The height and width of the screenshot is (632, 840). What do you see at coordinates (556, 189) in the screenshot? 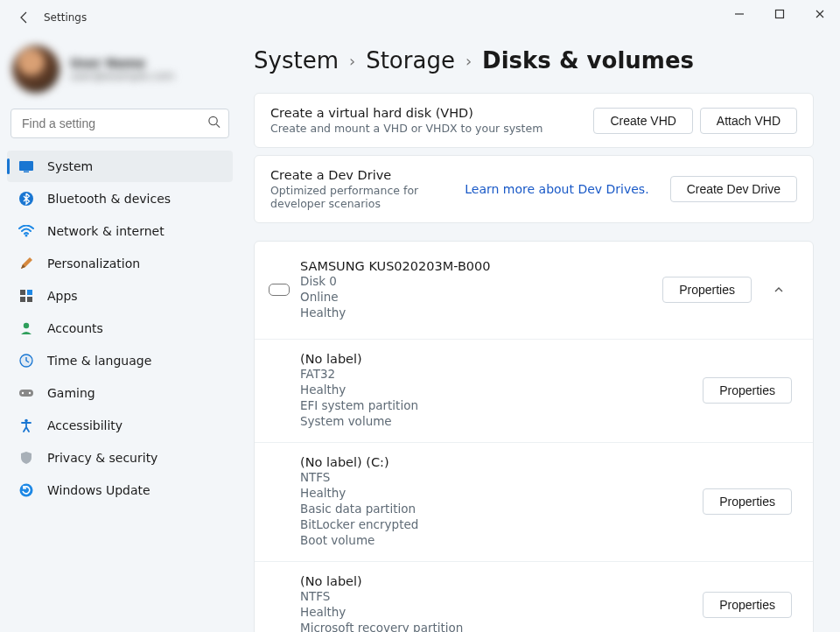
I see `dev-drive-learn-link: Learn more about Dev Drives.` at bounding box center [556, 189].